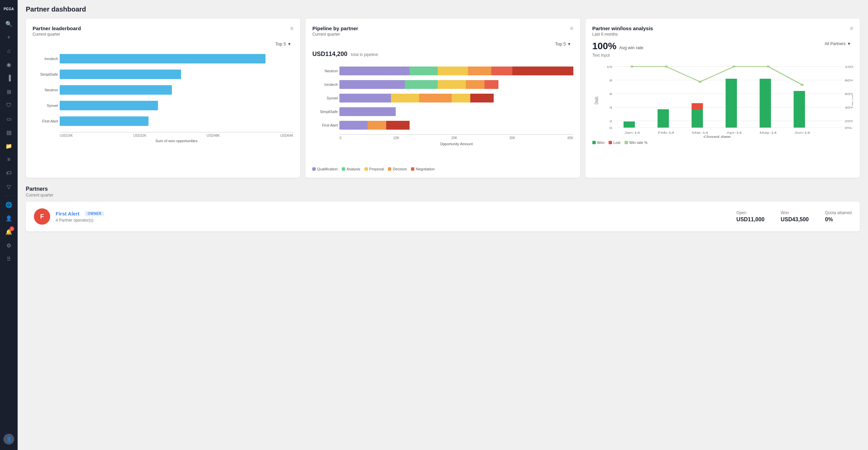 The image size is (868, 450). What do you see at coordinates (9, 132) in the screenshot?
I see `sidebar-chart-area: ▤` at bounding box center [9, 132].